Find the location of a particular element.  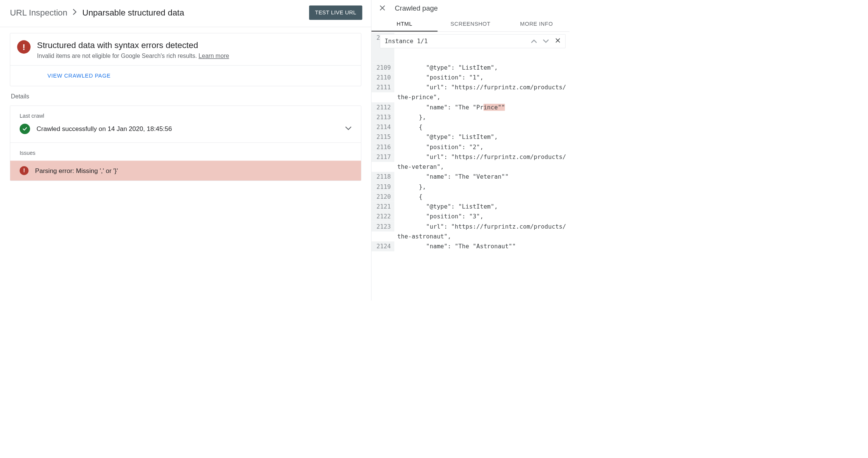

code-text: "position": "1", is located at coordinates (482, 78).